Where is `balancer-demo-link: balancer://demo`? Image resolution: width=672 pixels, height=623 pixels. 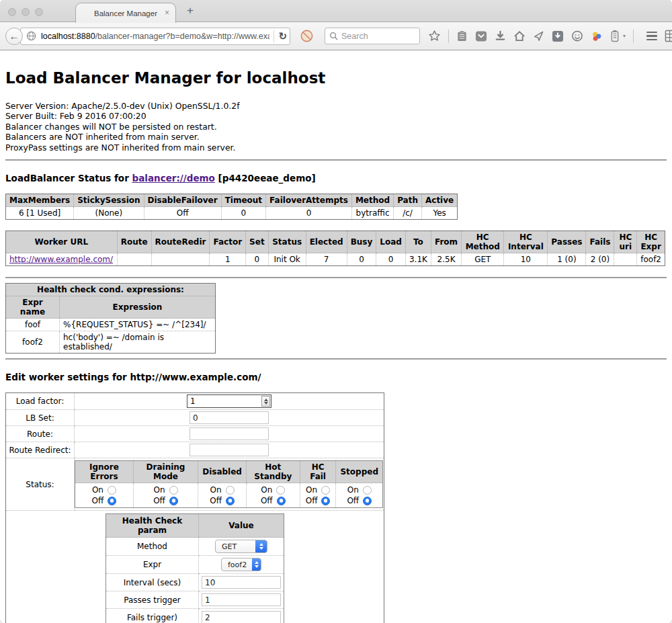 balancer-demo-link: balancer://demo is located at coordinates (173, 178).